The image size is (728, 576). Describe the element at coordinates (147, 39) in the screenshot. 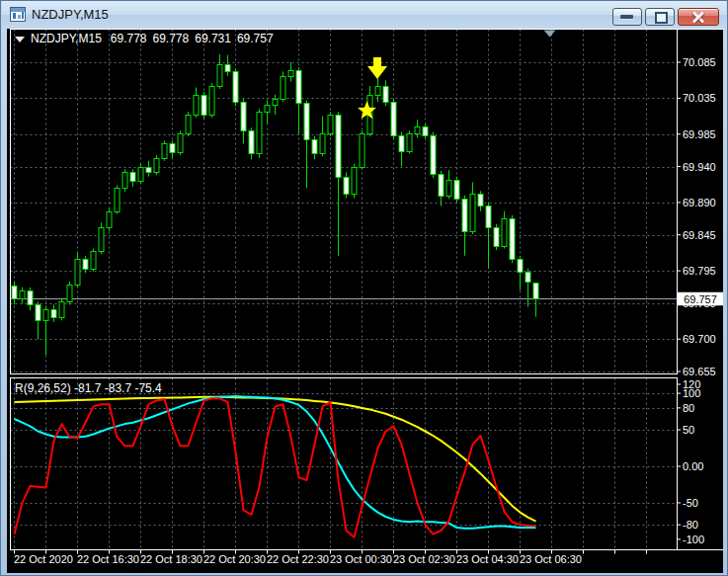

I see `chart-ohlc-header: NZDJPY,M1569.77869.77869.73169.757` at that location.